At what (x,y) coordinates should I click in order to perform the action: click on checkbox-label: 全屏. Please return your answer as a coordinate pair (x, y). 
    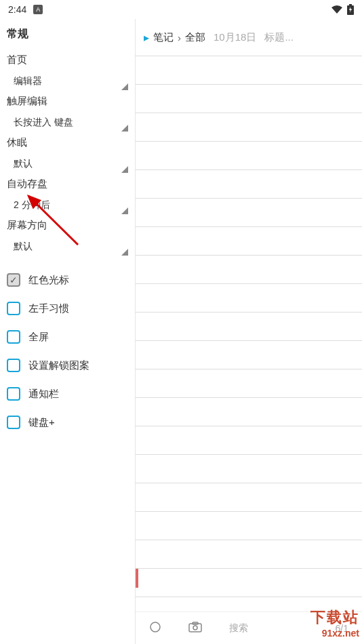
    Looking at the image, I should click on (39, 338).